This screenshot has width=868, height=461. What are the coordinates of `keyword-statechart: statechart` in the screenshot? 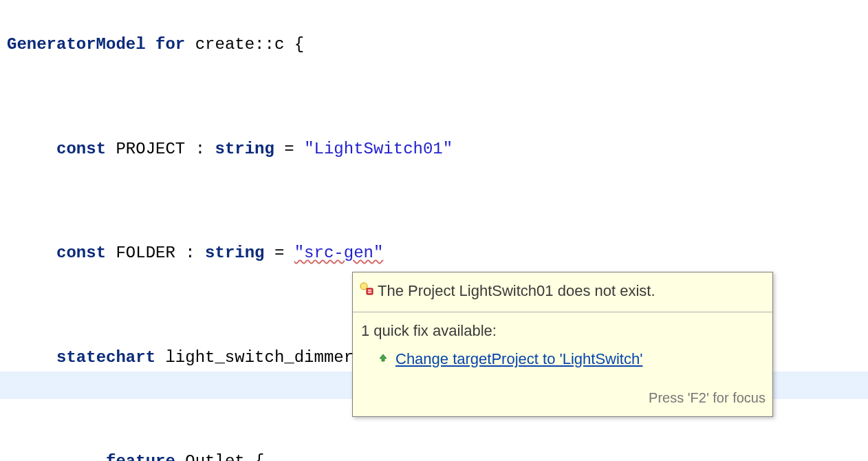 It's located at (106, 358).